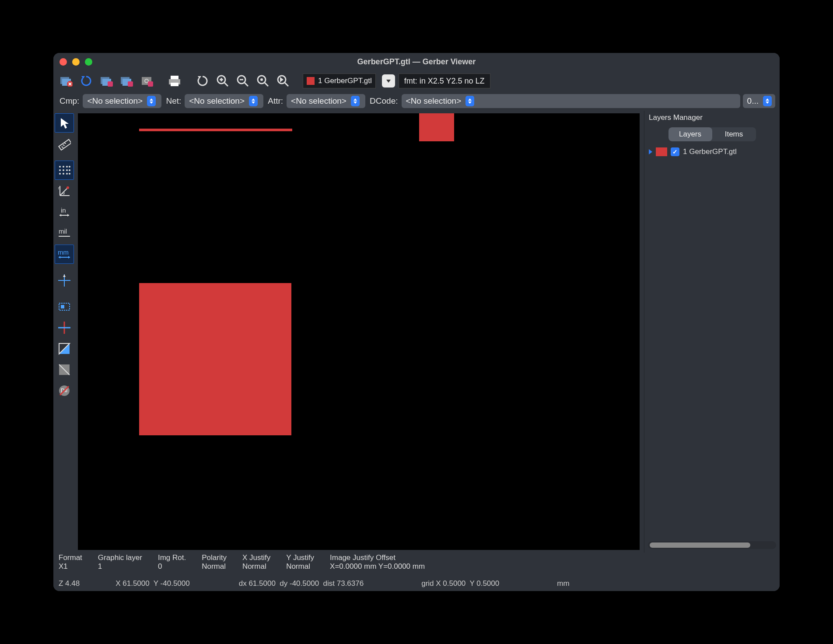 The image size is (833, 644). Describe the element at coordinates (64, 307) in the screenshot. I see `display-flashed-button` at that location.